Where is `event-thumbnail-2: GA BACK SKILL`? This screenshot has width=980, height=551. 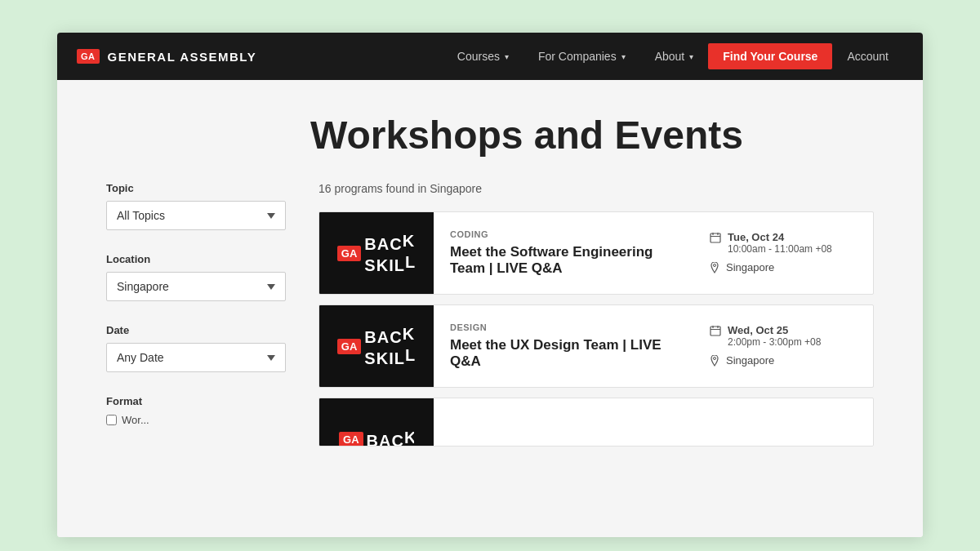
event-thumbnail-2: GA BACK SKILL is located at coordinates (376, 346).